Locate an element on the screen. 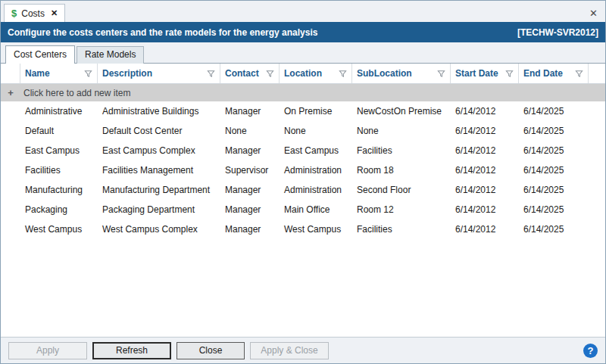 The image size is (606, 364). table-cell: Room 18 is located at coordinates (401, 170).